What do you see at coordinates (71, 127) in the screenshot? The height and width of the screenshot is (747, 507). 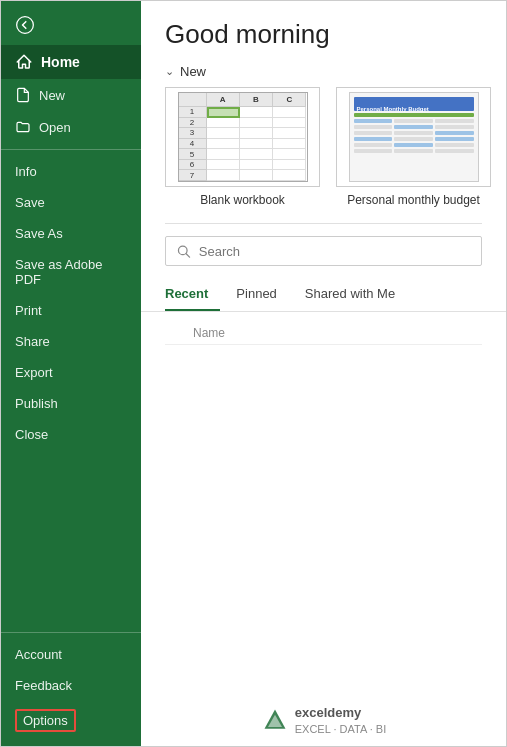 I see `sidebar-item-open: Open` at bounding box center [71, 127].